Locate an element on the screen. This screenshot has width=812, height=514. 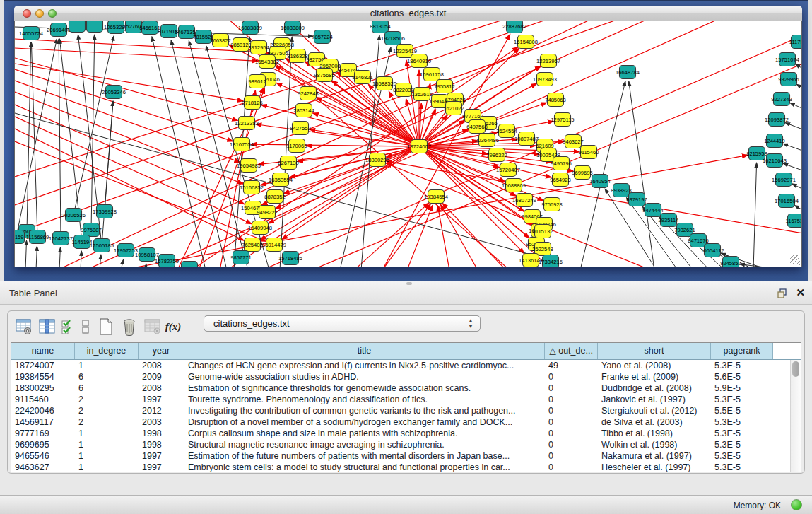
graph-node: 15692971 is located at coordinates (784, 180).